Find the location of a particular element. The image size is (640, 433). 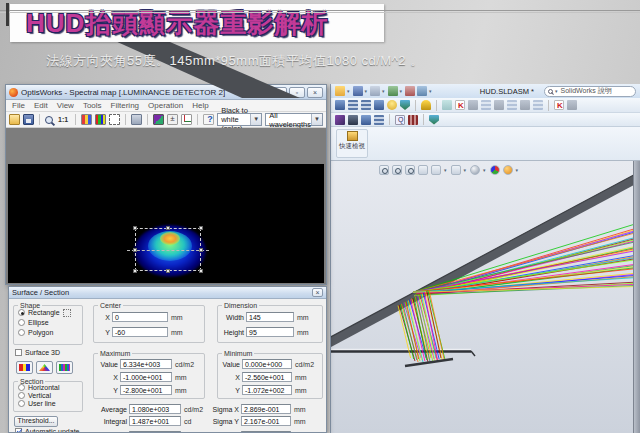

license-key-icon is located at coordinates (426, 105).